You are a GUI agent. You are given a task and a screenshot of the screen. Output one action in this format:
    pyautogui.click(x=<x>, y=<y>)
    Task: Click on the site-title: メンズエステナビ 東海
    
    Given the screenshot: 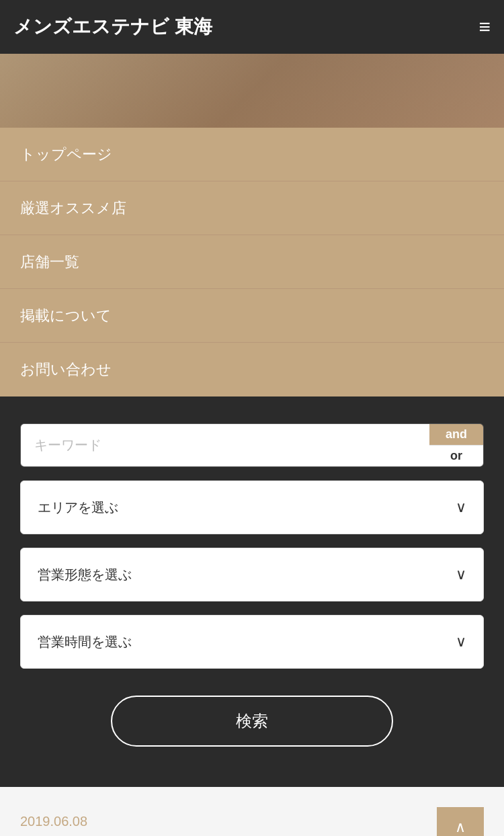 What is the action you would take?
    pyautogui.click(x=113, y=27)
    